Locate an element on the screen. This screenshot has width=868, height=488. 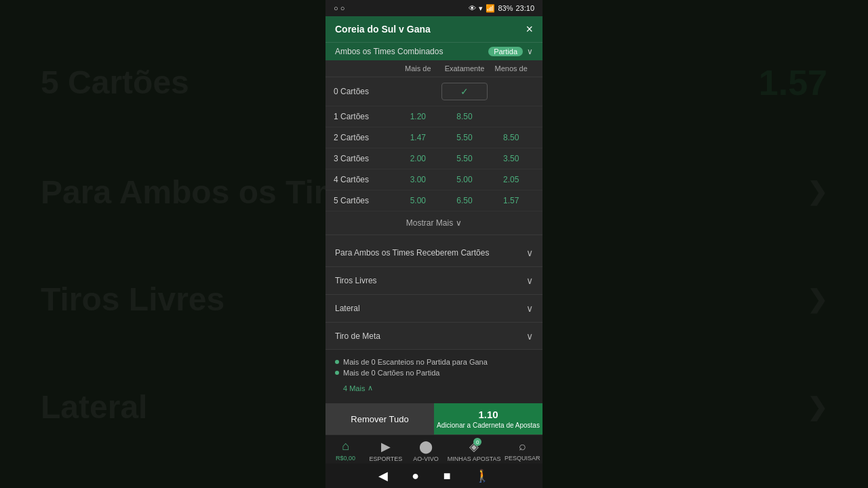
bet-summary: Mais de 0 Escanteios no Partida para Gan… is located at coordinates (434, 376).